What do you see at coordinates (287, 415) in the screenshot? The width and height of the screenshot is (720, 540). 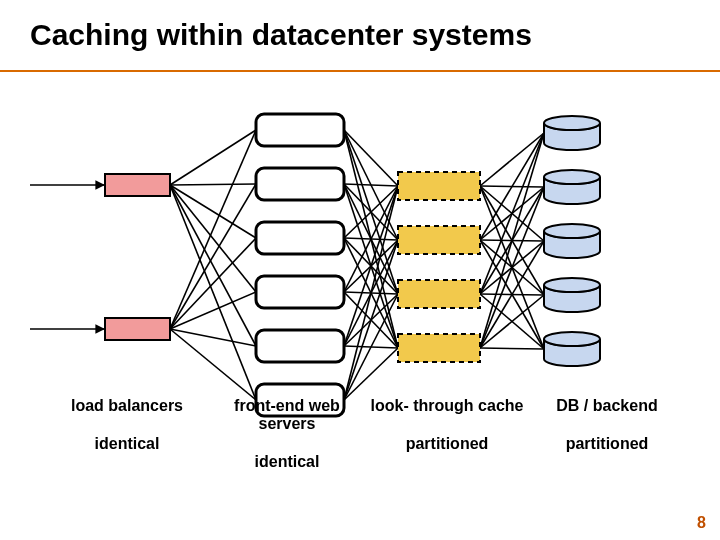 I see `caption-label-1: front-end web servers` at bounding box center [287, 415].